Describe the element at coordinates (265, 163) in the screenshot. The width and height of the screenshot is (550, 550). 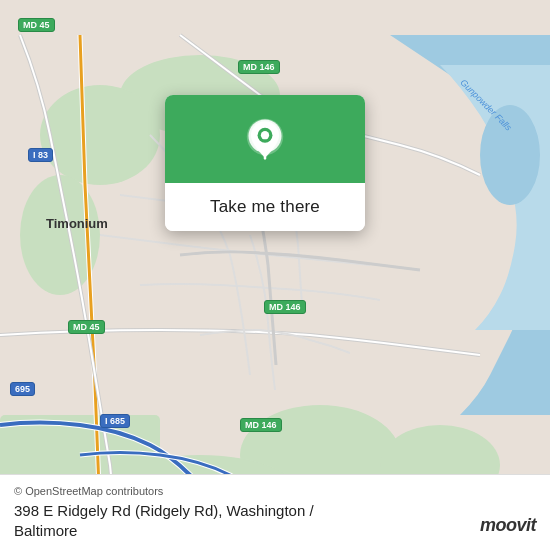
I see `location-popup: Take me there` at that location.